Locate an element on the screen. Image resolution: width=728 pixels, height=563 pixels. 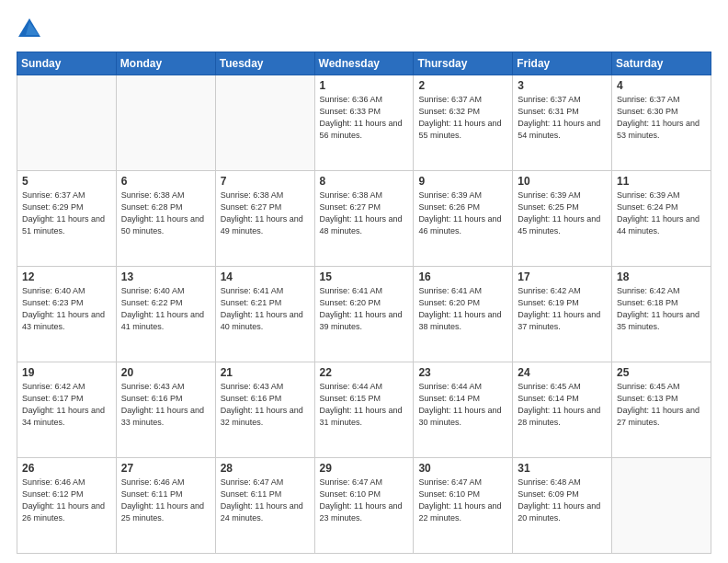
calendar-day-23: 23Sunrise: 6:44 AMSunset: 6:14 PMDayligh… is located at coordinates (463, 410).